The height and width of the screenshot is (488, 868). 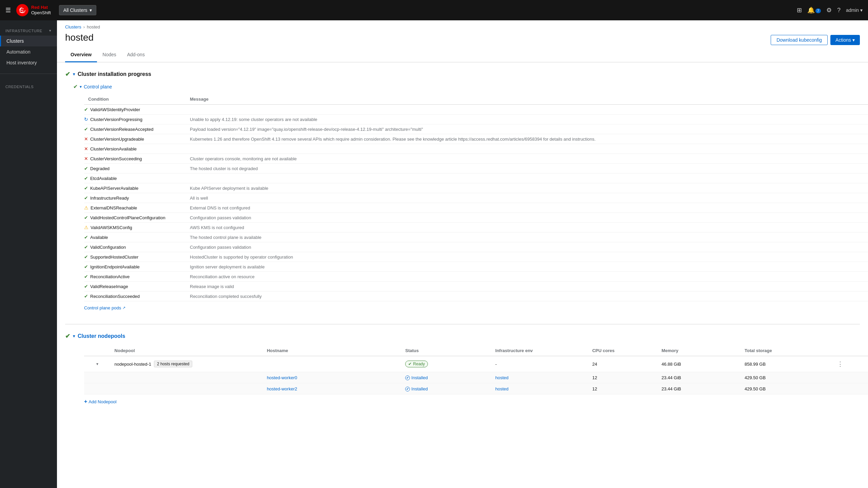 What do you see at coordinates (81, 55) in the screenshot?
I see `tab-overview: Overview` at bounding box center [81, 55].